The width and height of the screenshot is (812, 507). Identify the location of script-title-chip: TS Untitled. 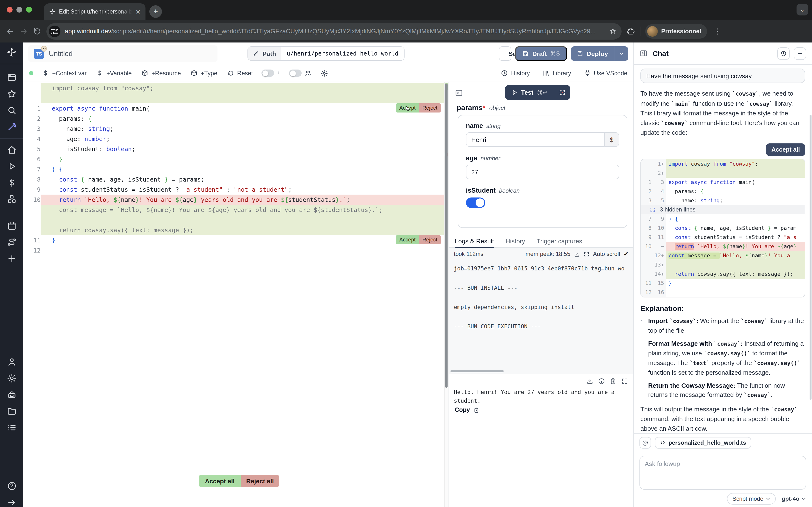
(123, 54).